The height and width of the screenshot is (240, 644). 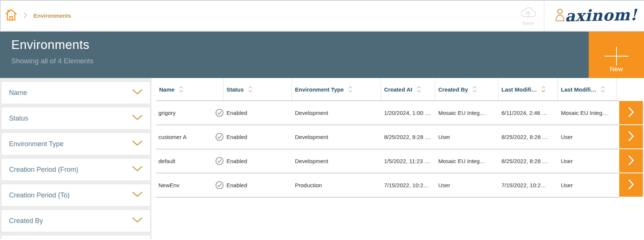 What do you see at coordinates (18, 93) in the screenshot?
I see `filter-item-label: Name` at bounding box center [18, 93].